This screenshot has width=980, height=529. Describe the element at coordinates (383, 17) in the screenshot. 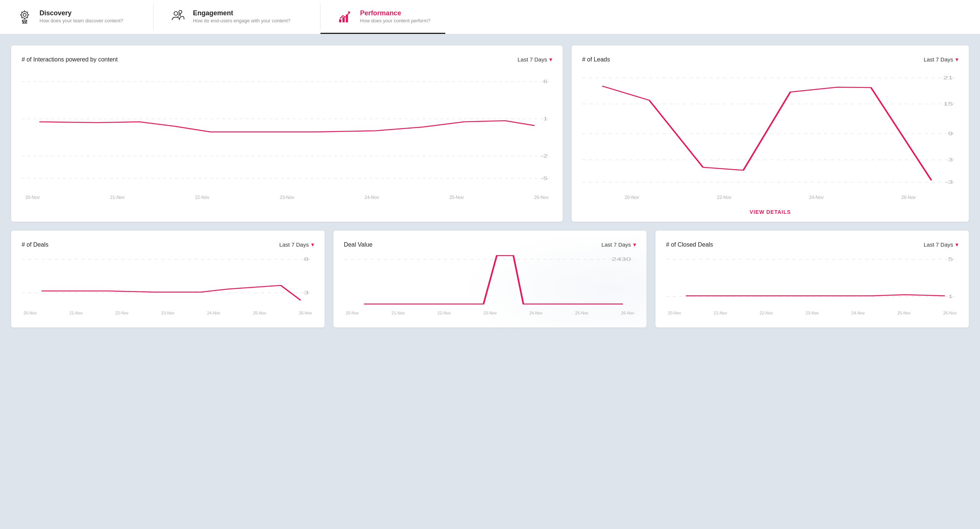

I see `tab-performance: Performance How does your content perfor…` at that location.